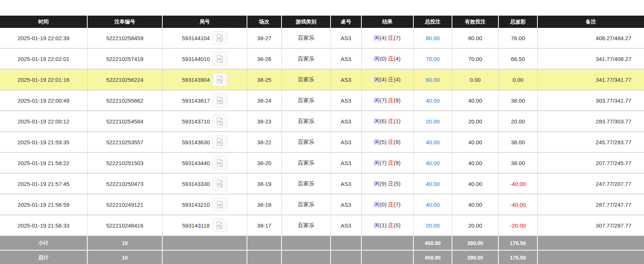  I want to click on summary-empty-table-no, so click(346, 243).